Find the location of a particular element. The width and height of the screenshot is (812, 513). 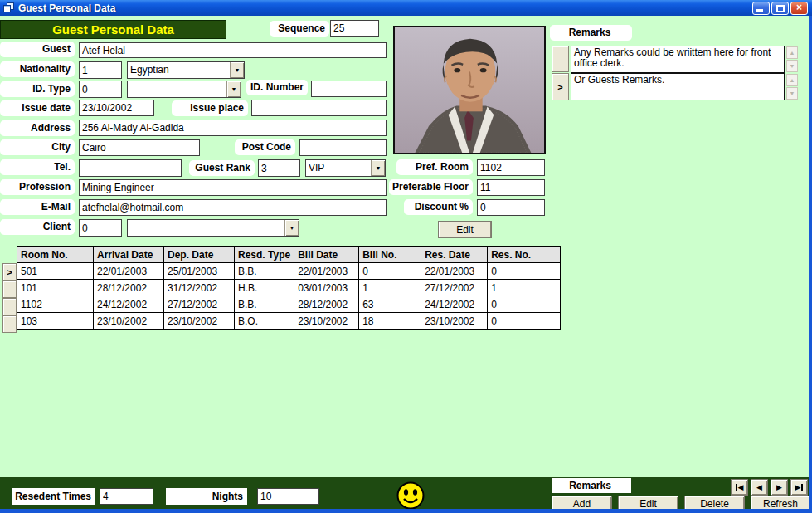

guest-input is located at coordinates (232, 50).